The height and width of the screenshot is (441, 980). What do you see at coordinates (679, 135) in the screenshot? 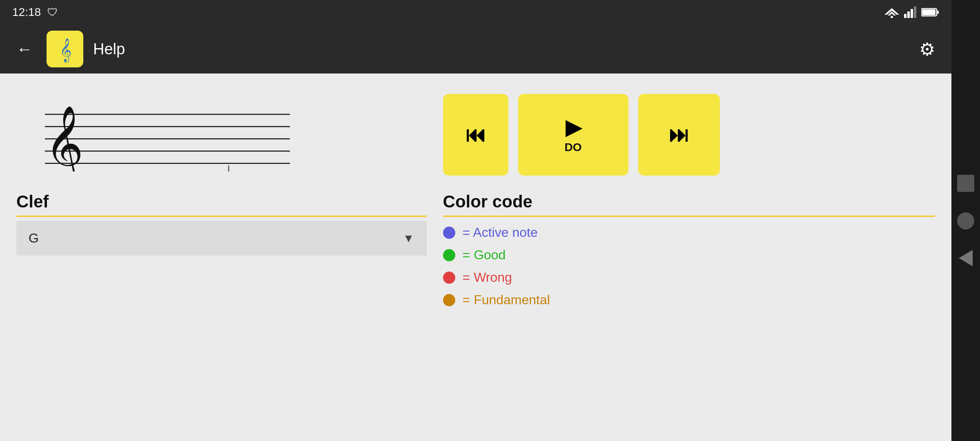
I see `next-button: ⏭` at bounding box center [679, 135].